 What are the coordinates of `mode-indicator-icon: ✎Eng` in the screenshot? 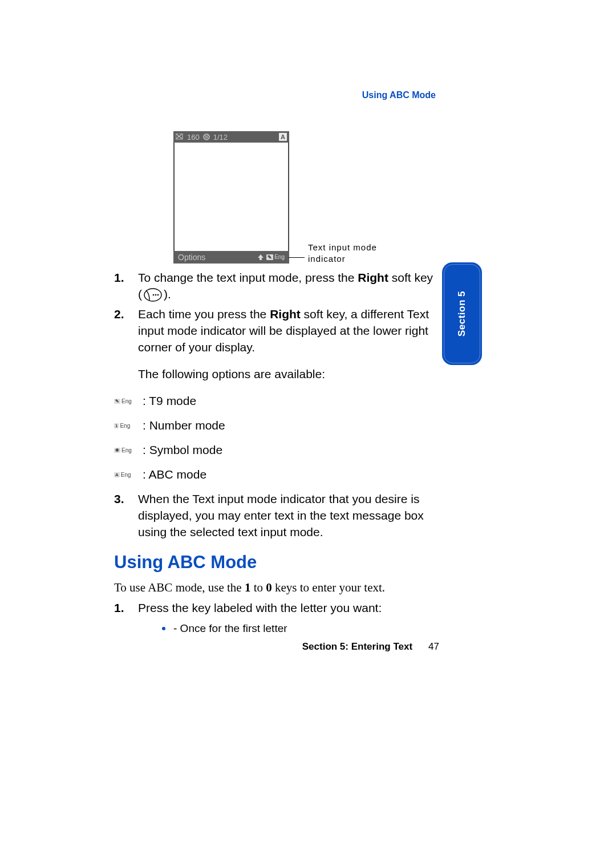 It's located at (275, 257).